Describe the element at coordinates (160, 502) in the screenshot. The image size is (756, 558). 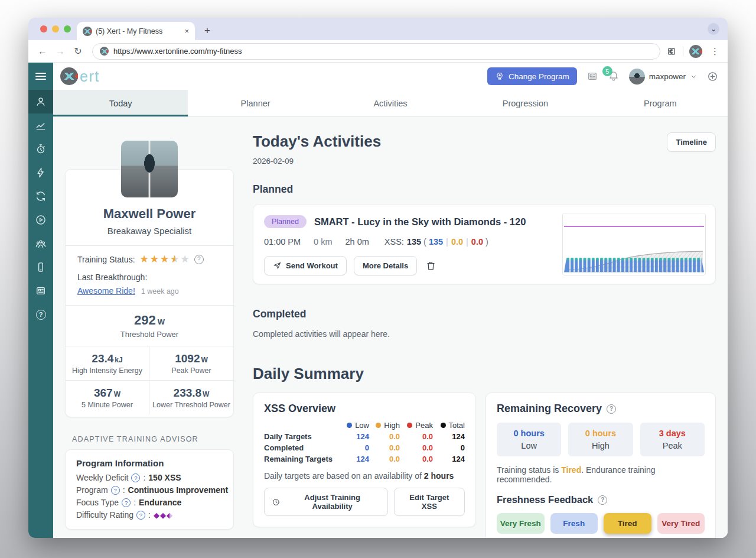
I see `focus-type-value: Endurance` at that location.